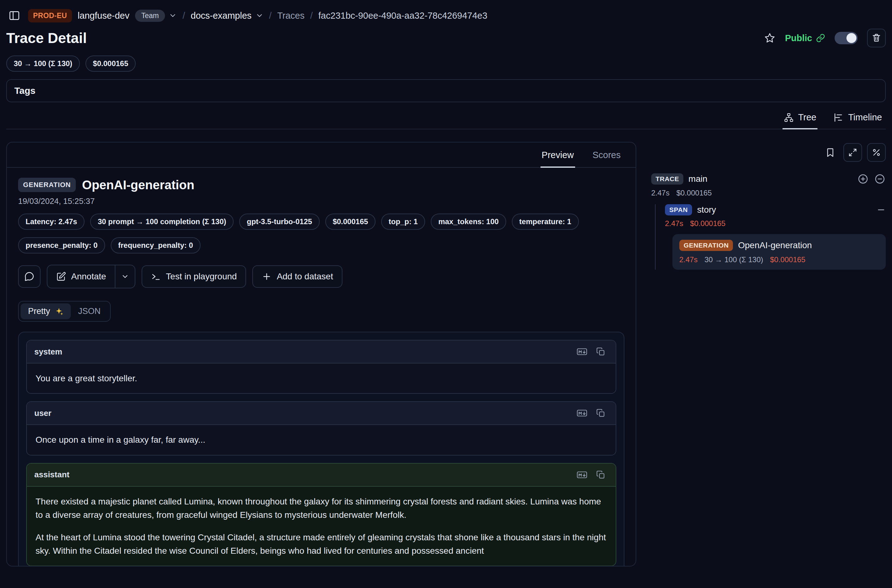  What do you see at coordinates (321, 526) in the screenshot?
I see `message-content: There existed a majestic planet called L…` at bounding box center [321, 526].